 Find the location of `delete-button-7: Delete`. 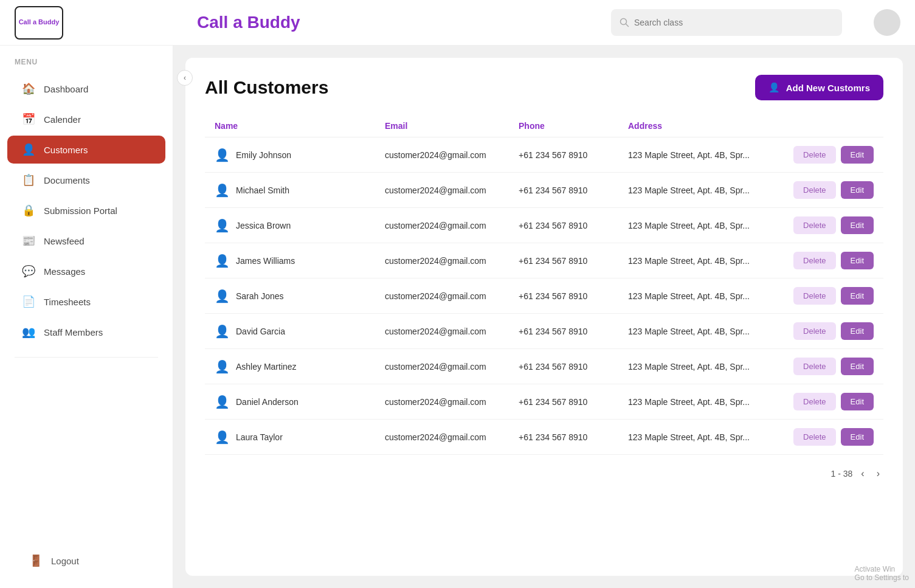

delete-button-7: Delete is located at coordinates (815, 401).